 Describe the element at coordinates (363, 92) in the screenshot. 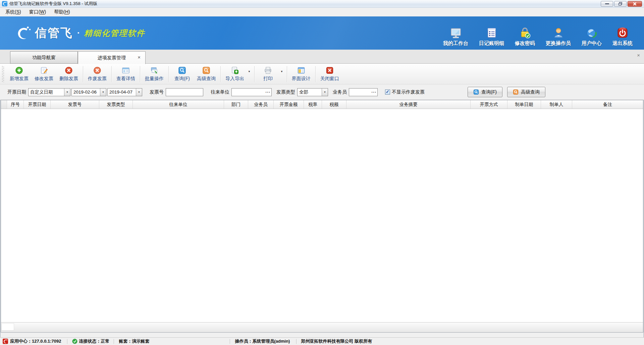

I see `salesman-input: ···` at that location.